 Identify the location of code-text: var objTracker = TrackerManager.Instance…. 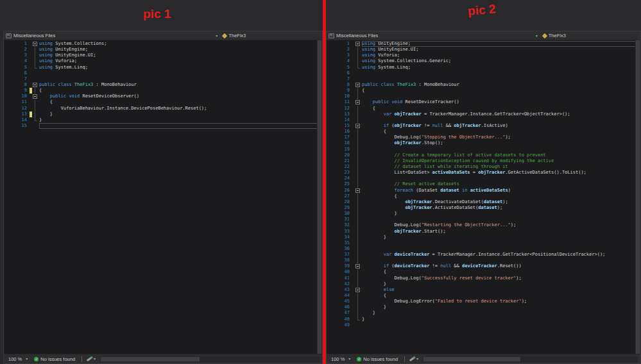
(501, 114).